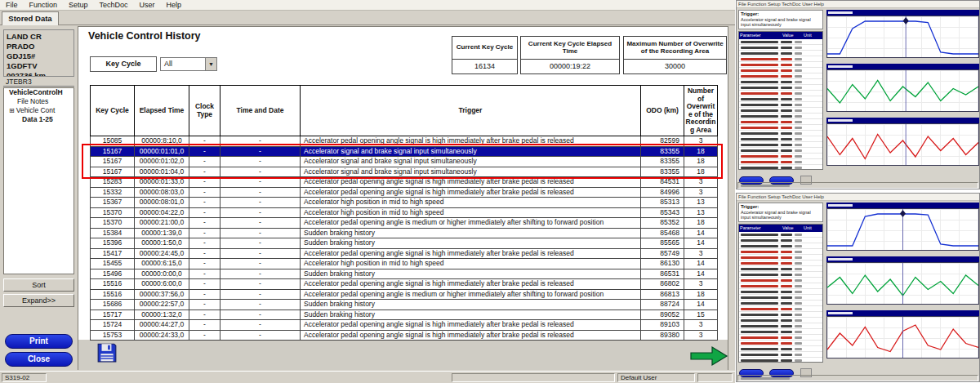  What do you see at coordinates (205, 111) in the screenshot?
I see `column-header: Clock Type` at bounding box center [205, 111].